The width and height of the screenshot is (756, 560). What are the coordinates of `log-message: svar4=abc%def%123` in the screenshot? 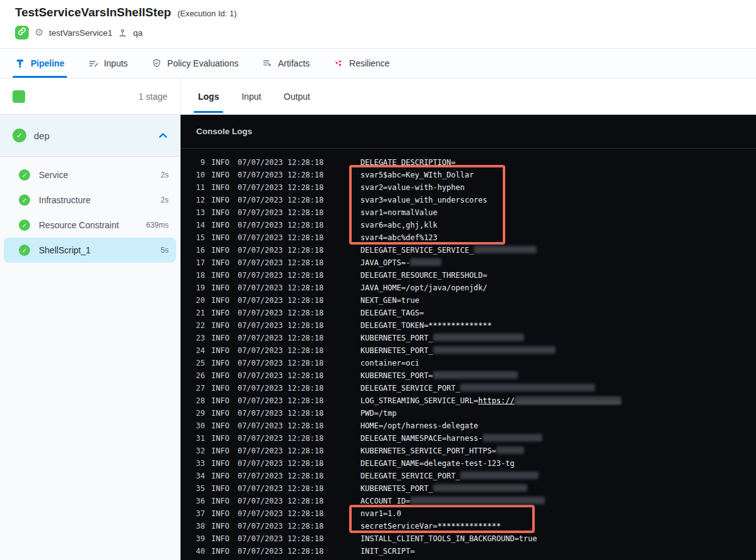 It's located at (399, 238).